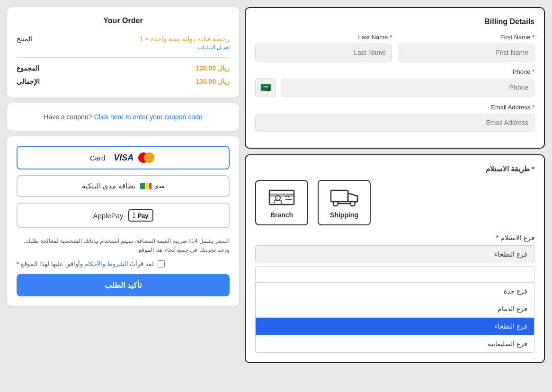  I want to click on branch-option-jeddah: فرع جدة, so click(395, 292).